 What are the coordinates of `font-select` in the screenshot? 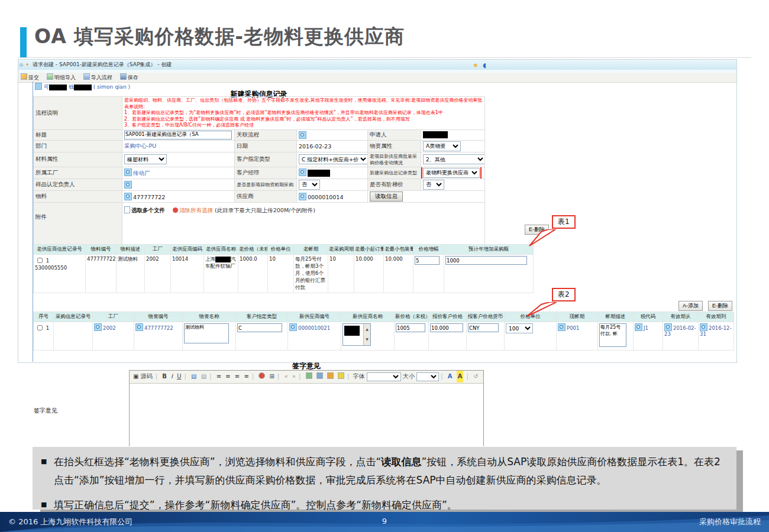 It's located at (384, 377).